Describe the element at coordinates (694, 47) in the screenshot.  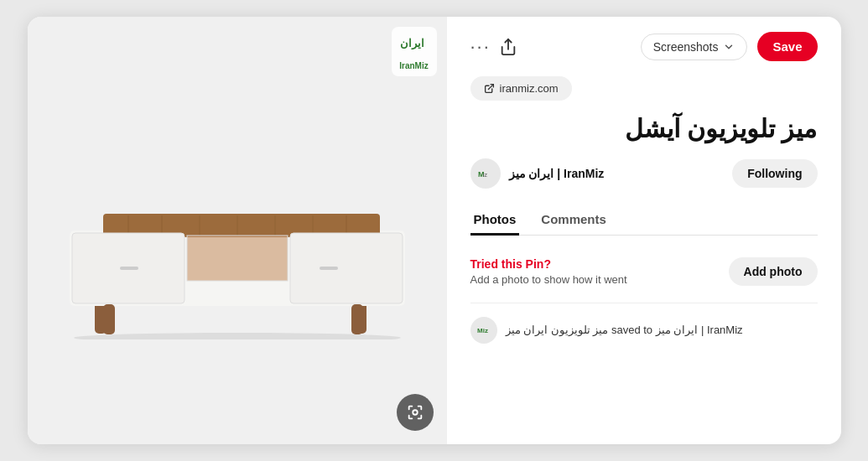
I see `board-selector: Screenshots` at that location.